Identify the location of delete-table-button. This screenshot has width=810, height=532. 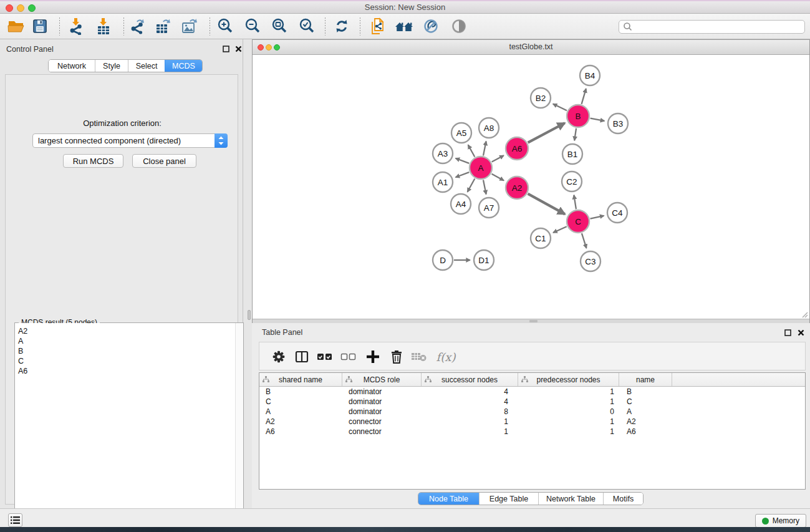
(419, 357).